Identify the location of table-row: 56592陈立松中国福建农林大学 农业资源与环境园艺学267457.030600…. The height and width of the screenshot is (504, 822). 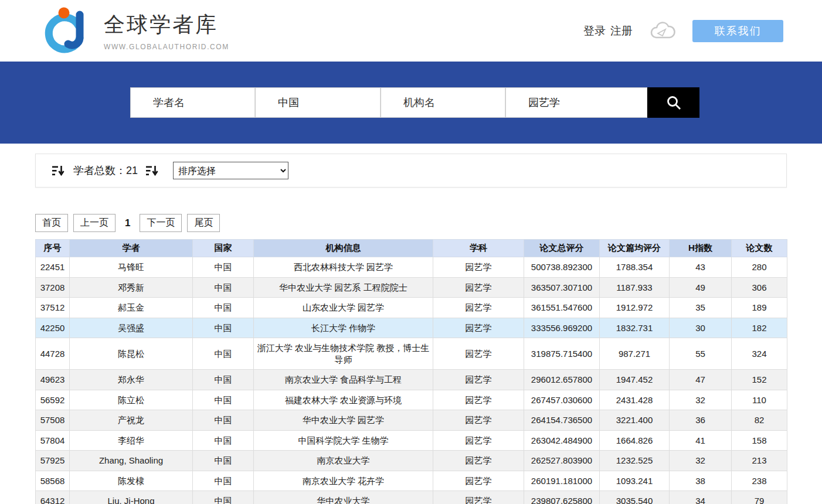
(412, 400).